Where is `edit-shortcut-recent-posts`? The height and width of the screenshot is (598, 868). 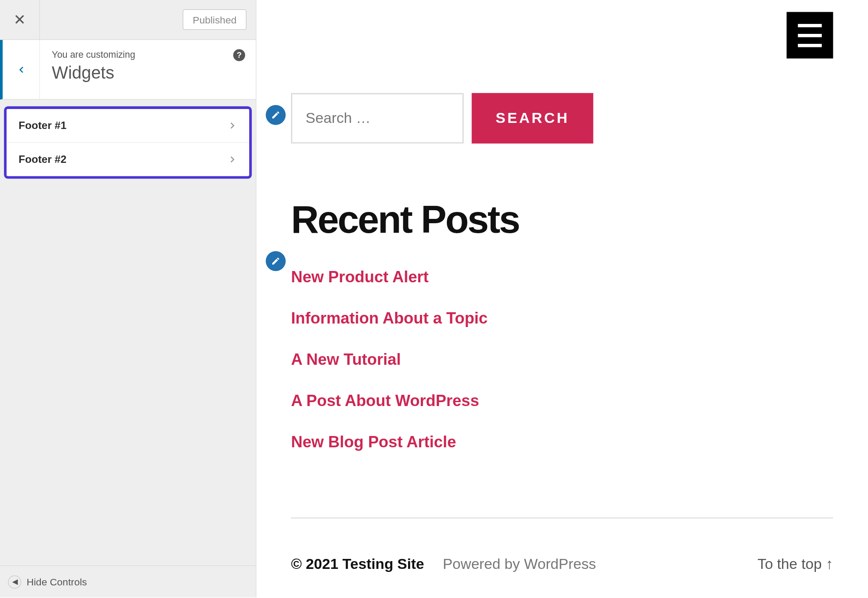
edit-shortcut-recent-posts is located at coordinates (276, 261).